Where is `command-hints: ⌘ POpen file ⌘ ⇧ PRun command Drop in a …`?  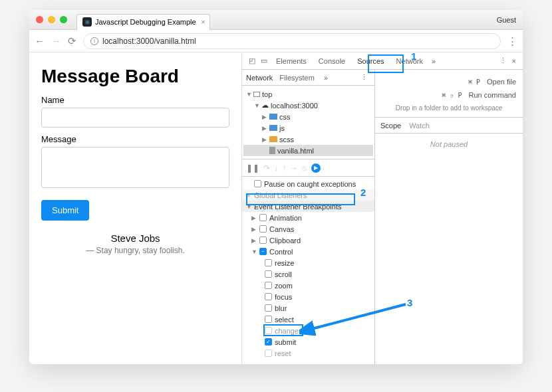 command-hints: ⌘ POpen file ⌘ ⇧ PRun command Drop in a … is located at coordinates (449, 94).